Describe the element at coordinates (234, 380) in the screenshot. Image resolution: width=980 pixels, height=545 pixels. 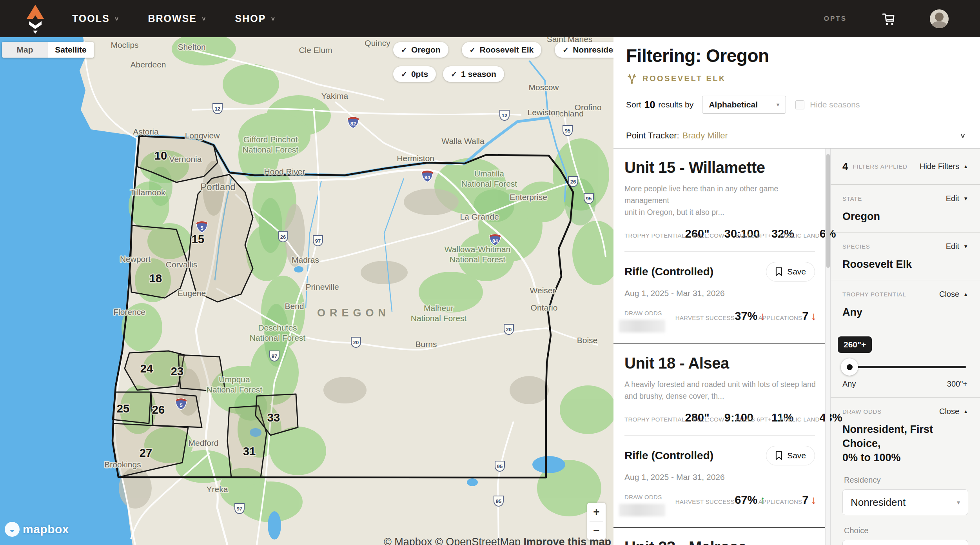
I see `map-forest-label: Umpqua` at that location.